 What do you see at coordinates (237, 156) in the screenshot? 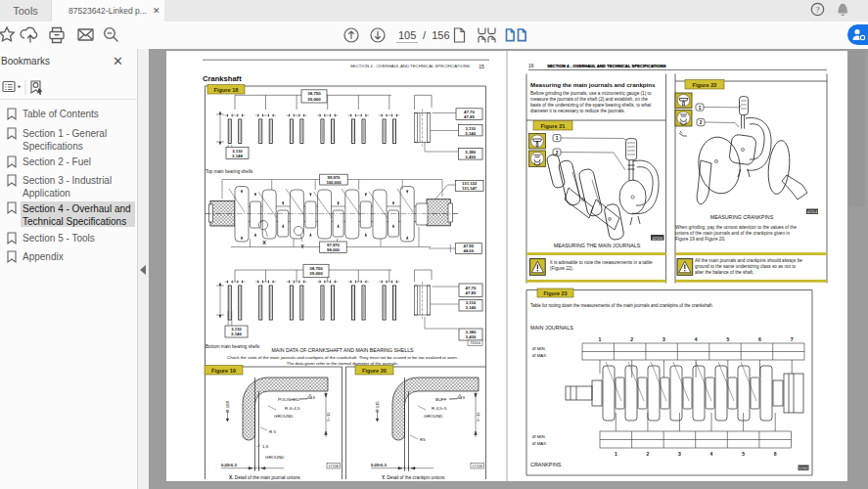
I see `svg-text: 3,148` at bounding box center [237, 156].